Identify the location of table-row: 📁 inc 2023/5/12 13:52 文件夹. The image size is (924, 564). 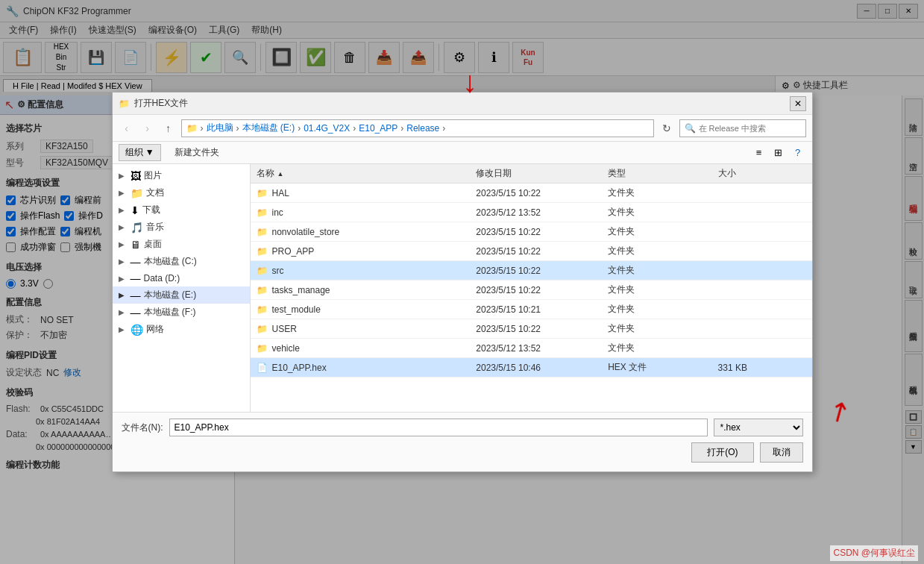
(531, 213).